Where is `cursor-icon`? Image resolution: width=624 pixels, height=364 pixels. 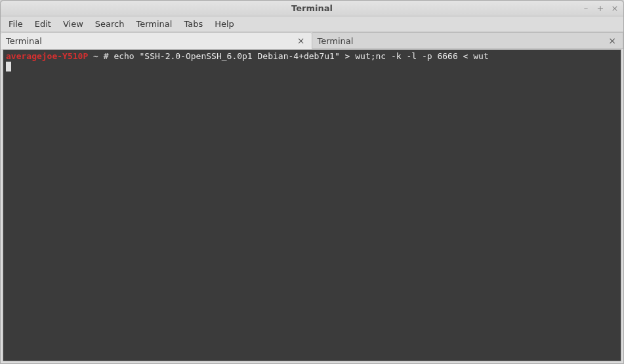 cursor-icon is located at coordinates (9, 67).